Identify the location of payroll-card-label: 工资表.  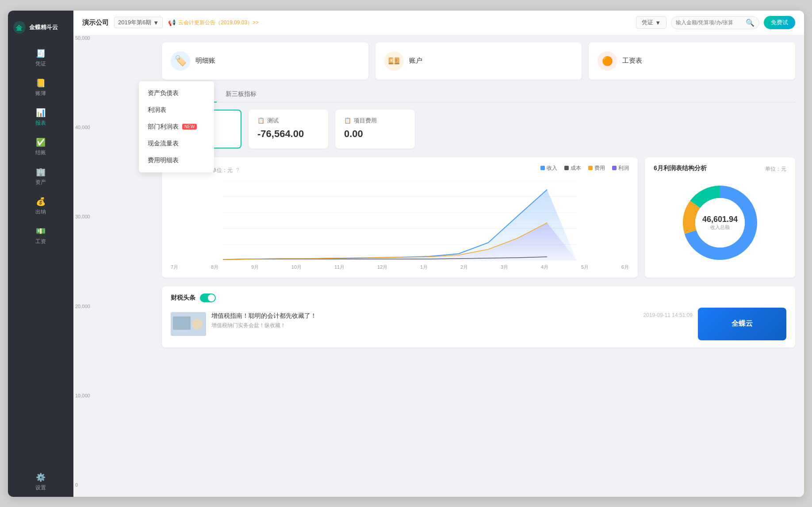
(632, 61).